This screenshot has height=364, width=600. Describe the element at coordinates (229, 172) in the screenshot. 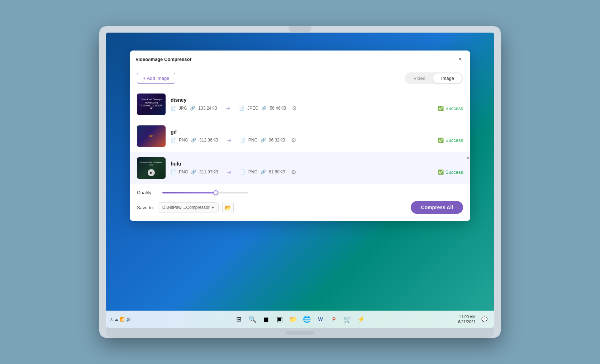

I see `arrow-icon-hulu: ➜` at that location.